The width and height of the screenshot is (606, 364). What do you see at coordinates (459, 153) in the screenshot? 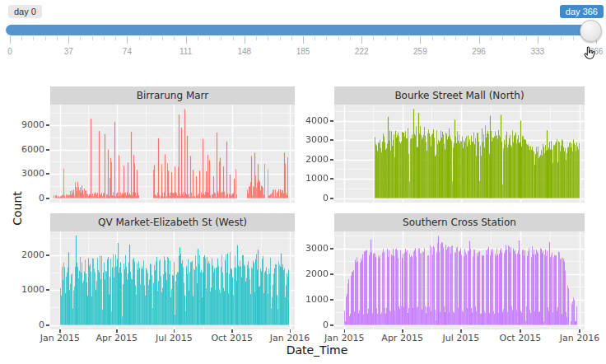
I see `facet-chart-bourke-street-mall` at bounding box center [459, 153].